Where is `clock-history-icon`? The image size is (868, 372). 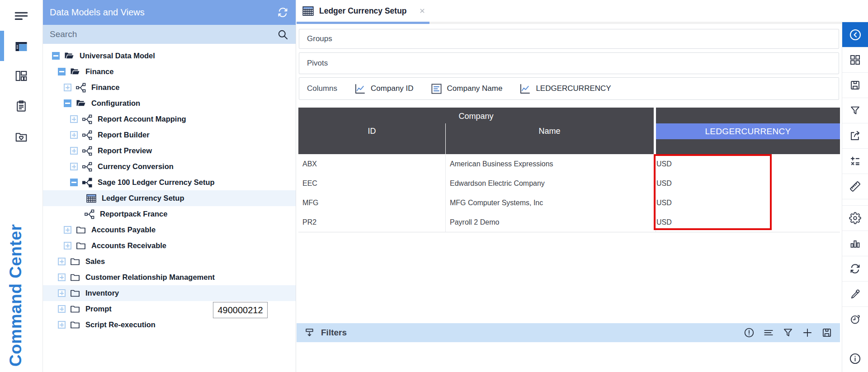 clock-history-icon is located at coordinates (855, 319).